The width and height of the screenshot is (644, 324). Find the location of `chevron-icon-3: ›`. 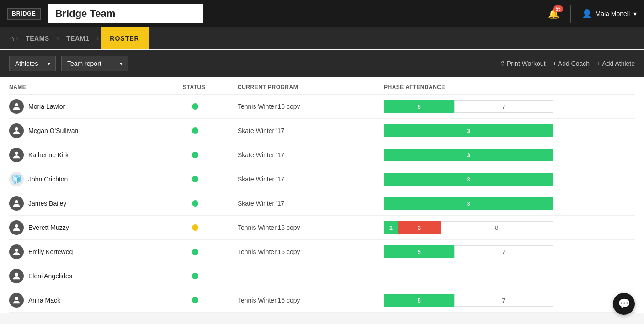

chevron-icon-3: › is located at coordinates (98, 38).